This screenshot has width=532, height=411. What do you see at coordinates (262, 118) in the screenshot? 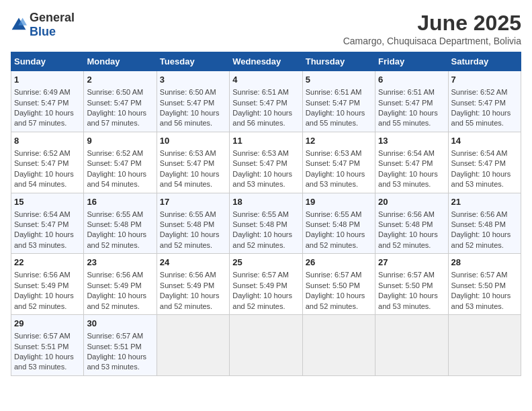
I see `daylight-label: Daylight: 10 hours and 56 minutes.` at bounding box center [262, 118].